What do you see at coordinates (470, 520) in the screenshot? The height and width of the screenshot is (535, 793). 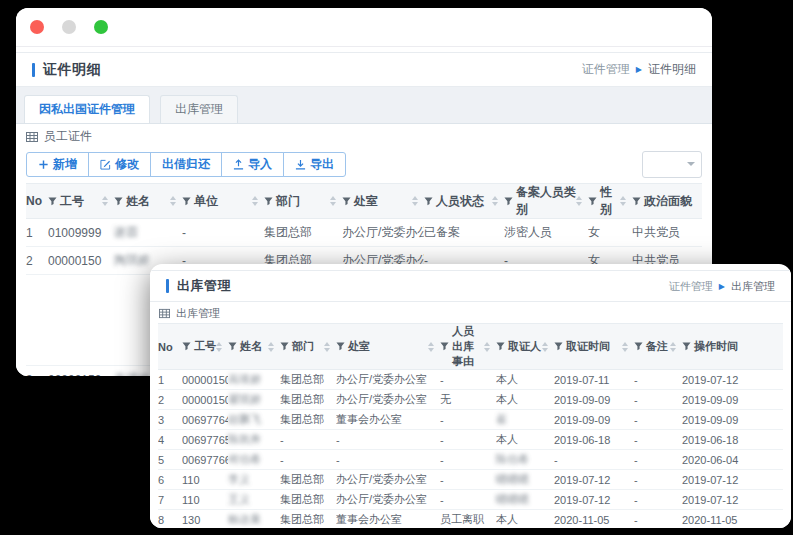 I see `table-row: 8130杨达曼集团总部董事会办公室员工离职本人2020-11-05-2020-1…` at bounding box center [470, 520].